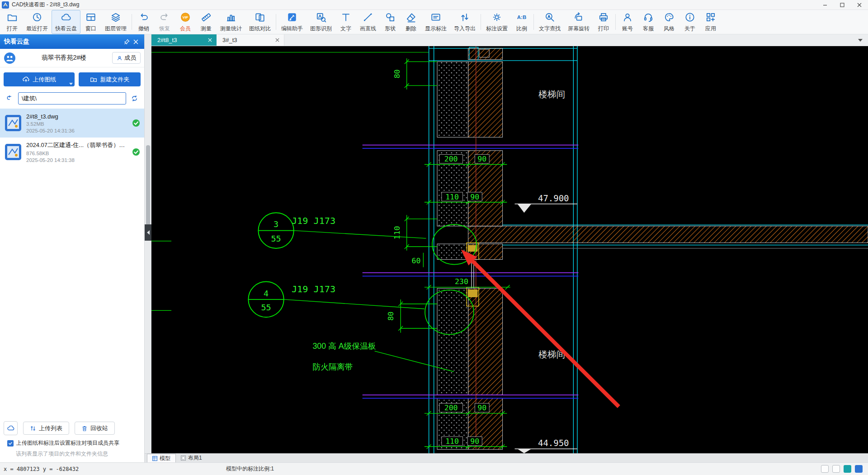 This screenshot has width=868, height=475. What do you see at coordinates (44, 80) in the screenshot?
I see `upload-label: 上传图纸` at bounding box center [44, 80].